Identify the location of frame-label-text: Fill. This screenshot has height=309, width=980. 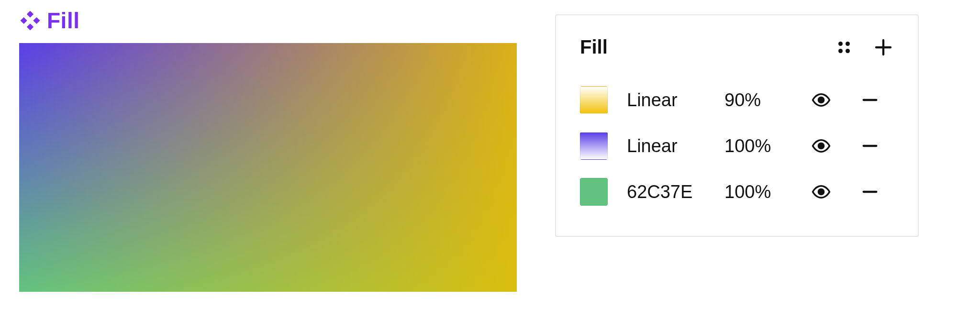
(63, 21).